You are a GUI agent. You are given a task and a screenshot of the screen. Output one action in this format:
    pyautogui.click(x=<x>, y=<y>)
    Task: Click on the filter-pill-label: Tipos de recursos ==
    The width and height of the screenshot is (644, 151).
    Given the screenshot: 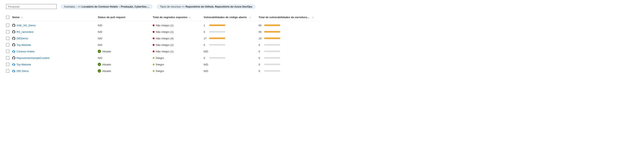 What is the action you would take?
    pyautogui.click(x=172, y=7)
    